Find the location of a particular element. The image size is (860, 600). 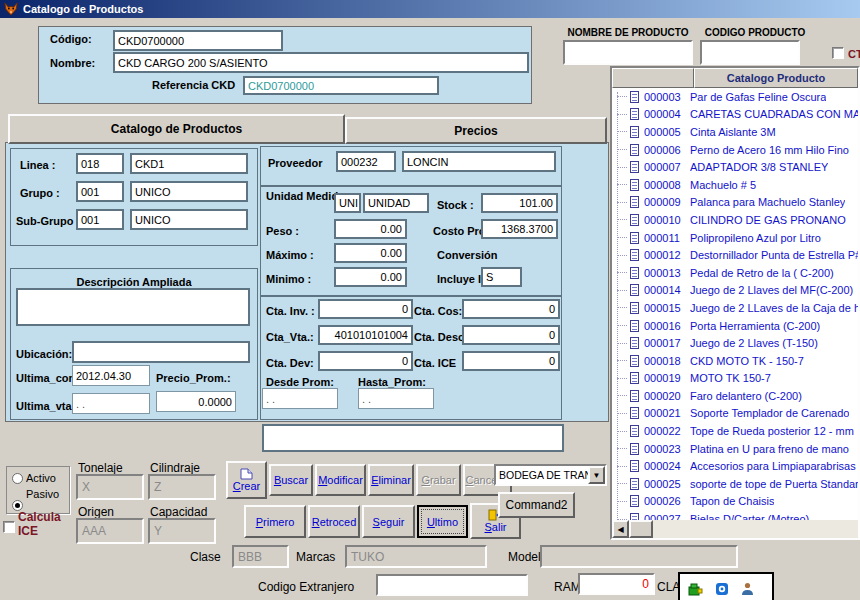

list-item: 000006 Perno de Acero 16 mm Hilo Fino is located at coordinates (735, 150).